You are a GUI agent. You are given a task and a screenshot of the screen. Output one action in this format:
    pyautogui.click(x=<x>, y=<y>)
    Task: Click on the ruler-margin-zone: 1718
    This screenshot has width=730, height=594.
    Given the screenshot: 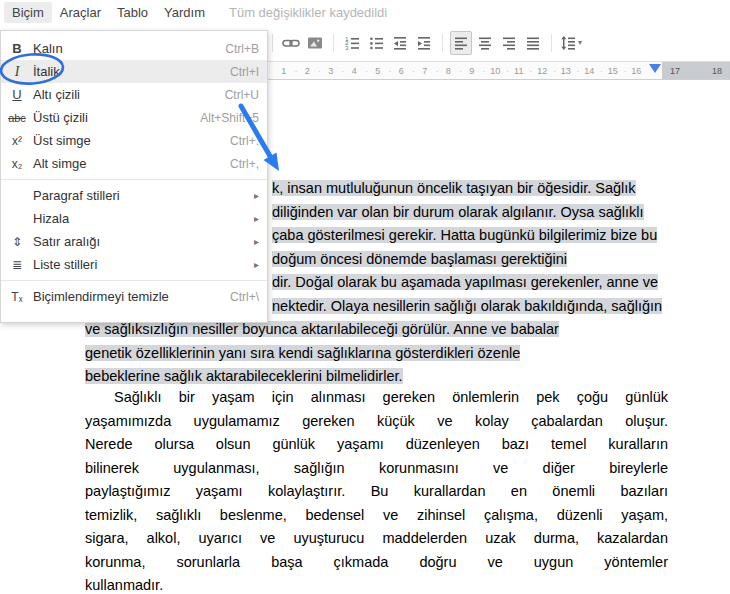 What is the action you would take?
    pyautogui.click(x=696, y=70)
    